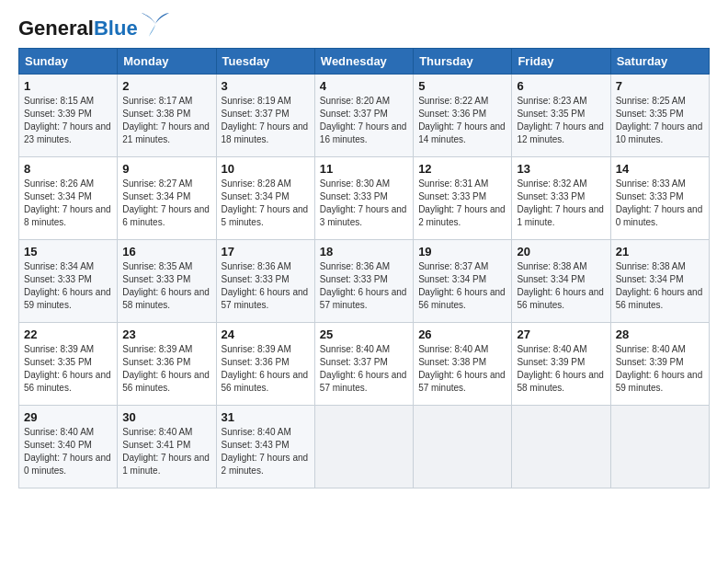 This screenshot has height=563, width=728. Describe the element at coordinates (364, 116) in the screenshot. I see `calendar-cell: 4Sunrise: 8:20 AMSunset: 3:37 PMDaylight…` at that location.